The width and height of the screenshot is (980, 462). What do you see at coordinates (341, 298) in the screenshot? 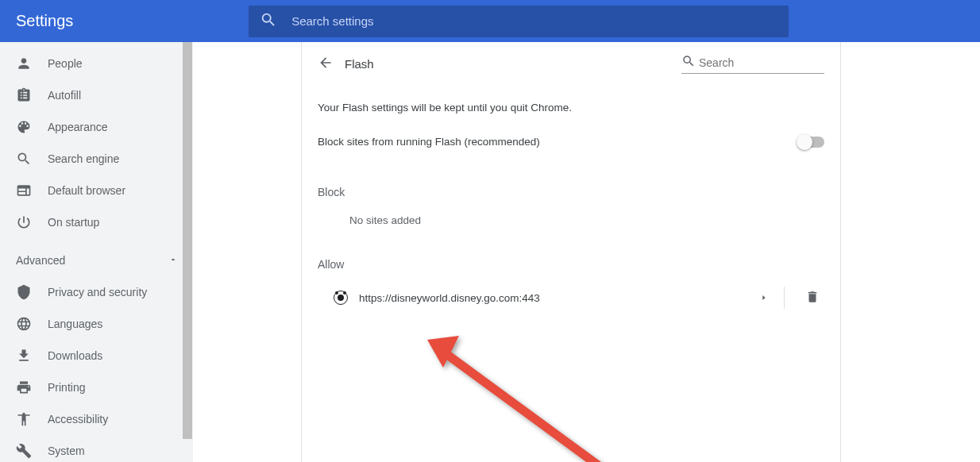
I see `site-favicon-icon` at bounding box center [341, 298].